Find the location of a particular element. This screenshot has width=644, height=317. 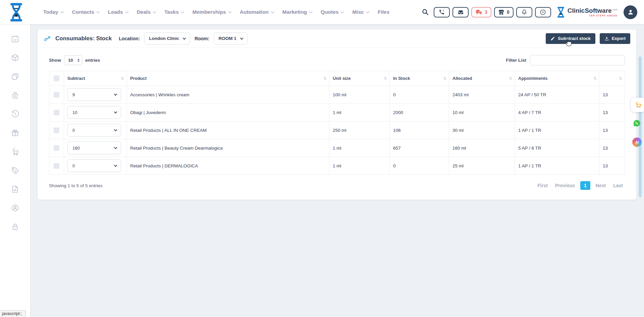

nav-leads: Leads is located at coordinates (118, 12).